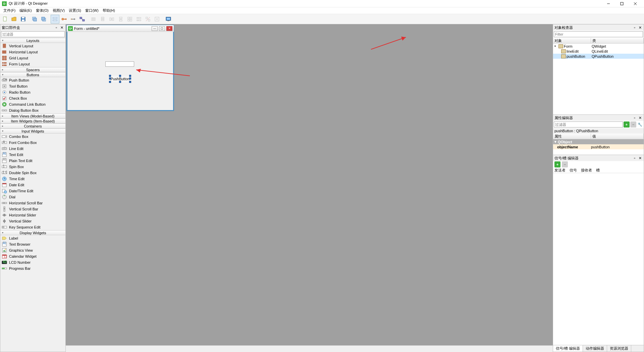 The image size is (644, 352). I want to click on layout-form-button, so click(139, 19).